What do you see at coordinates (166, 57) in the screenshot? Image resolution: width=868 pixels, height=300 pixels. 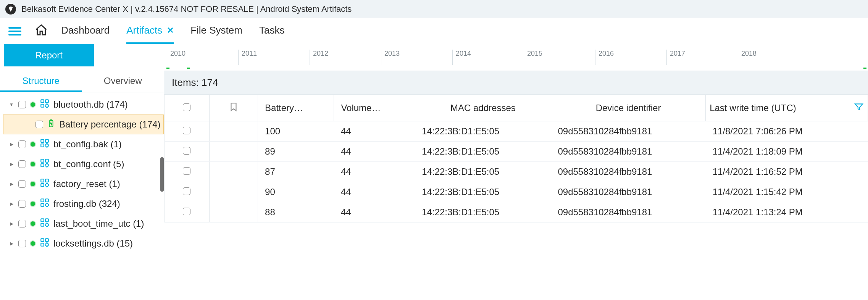 I see `timeline-year: 2009` at bounding box center [166, 57].